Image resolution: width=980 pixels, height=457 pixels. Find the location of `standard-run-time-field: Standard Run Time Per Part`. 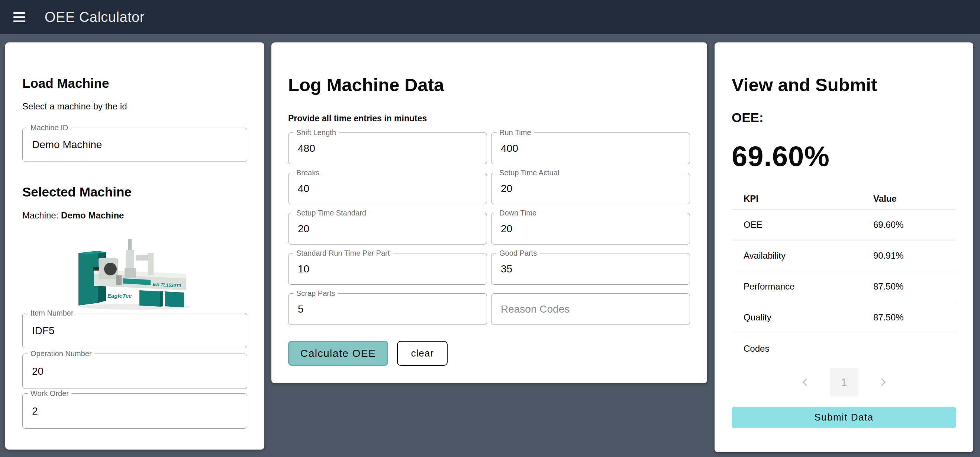

standard-run-time-field: Standard Run Time Per Part is located at coordinates (387, 269).